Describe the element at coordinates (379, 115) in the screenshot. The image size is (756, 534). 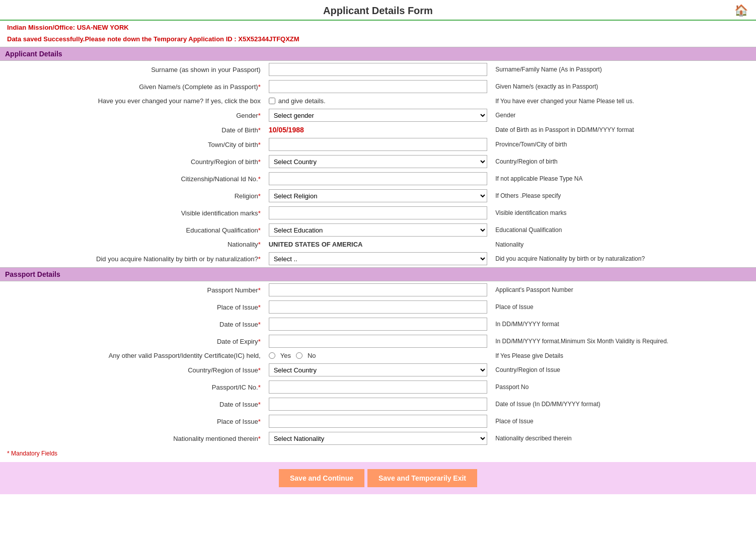
I see `gender-select-cell: Select gender Male Female Transgender` at that location.